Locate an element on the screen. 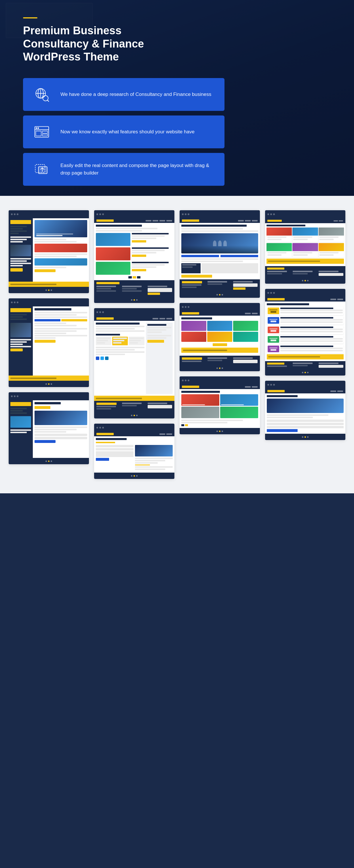 This screenshot has height=868, width=354. screenshot-job-detail is located at coordinates (134, 363).